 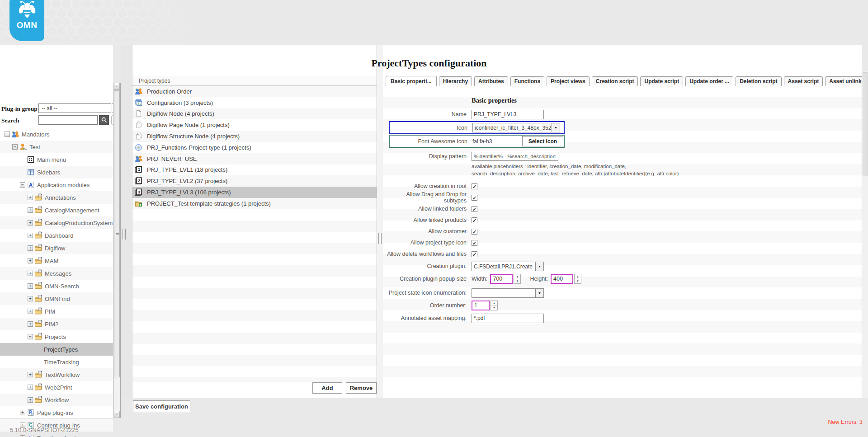 What do you see at coordinates (491, 81) in the screenshot?
I see `tab-attributes: Attributes` at bounding box center [491, 81].